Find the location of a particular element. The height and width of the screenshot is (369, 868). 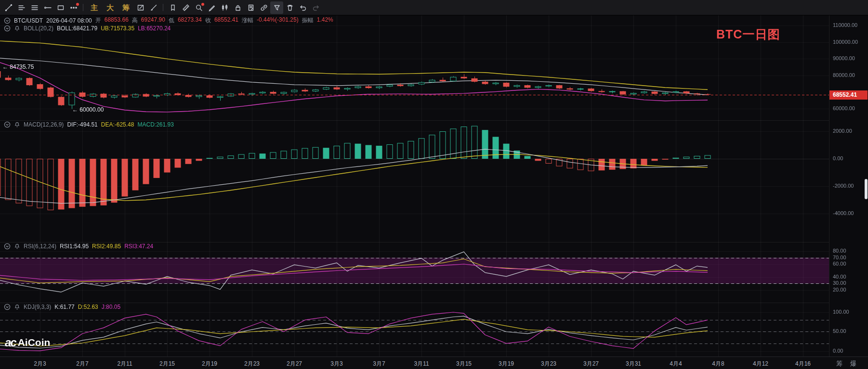

liquidation-toggle-button: 爆 is located at coordinates (854, 364).